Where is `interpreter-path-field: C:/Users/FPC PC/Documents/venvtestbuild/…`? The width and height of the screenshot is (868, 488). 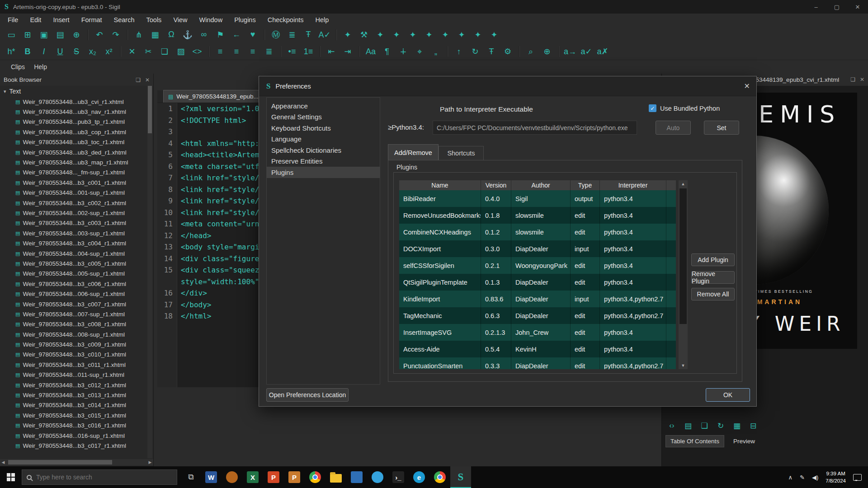
interpreter-path-field: C:/Users/FPC PC/Documents/venvtestbuild/… is located at coordinates (535, 127).